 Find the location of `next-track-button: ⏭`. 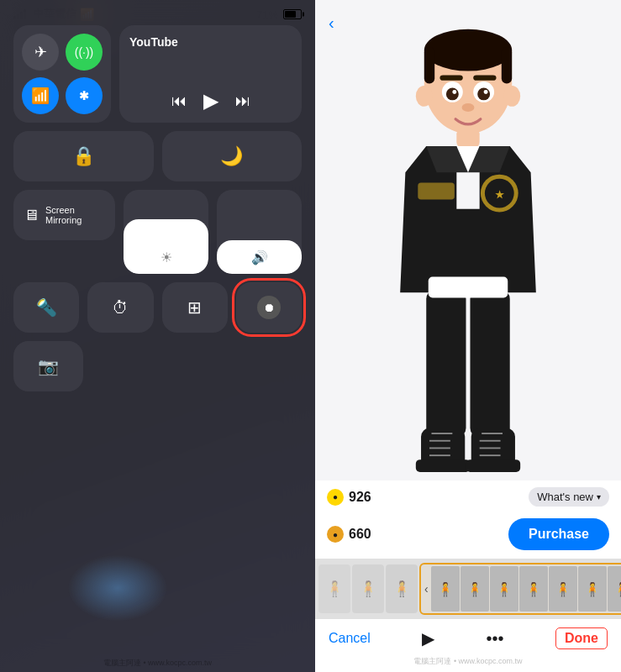

next-track-button: ⏭ is located at coordinates (243, 101).